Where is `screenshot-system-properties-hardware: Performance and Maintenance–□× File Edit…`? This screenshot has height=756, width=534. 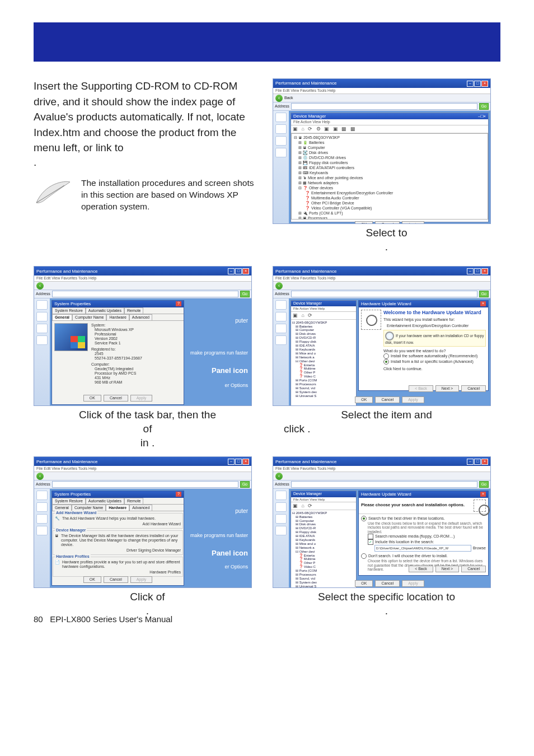
screenshot-system-properties-hardware: Performance and Maintenance–□× File Edit… is located at coordinates (143, 522).